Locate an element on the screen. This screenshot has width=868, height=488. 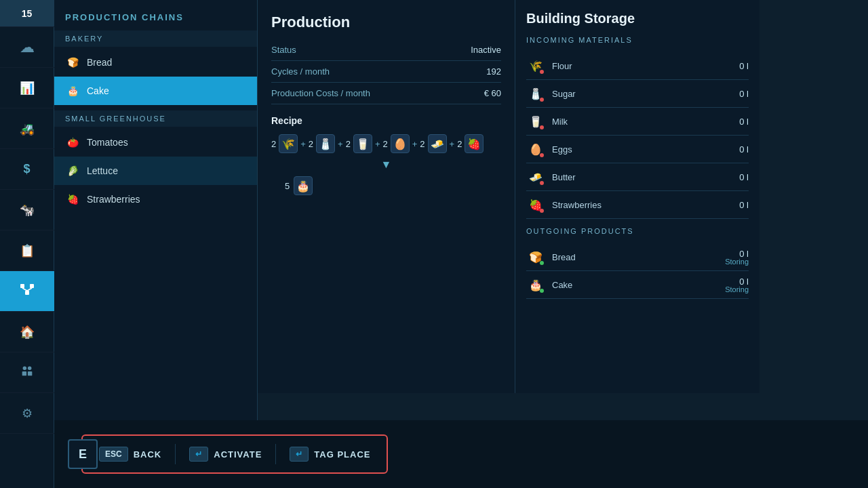
recipe-num-2: 2 is located at coordinates (349, 144).